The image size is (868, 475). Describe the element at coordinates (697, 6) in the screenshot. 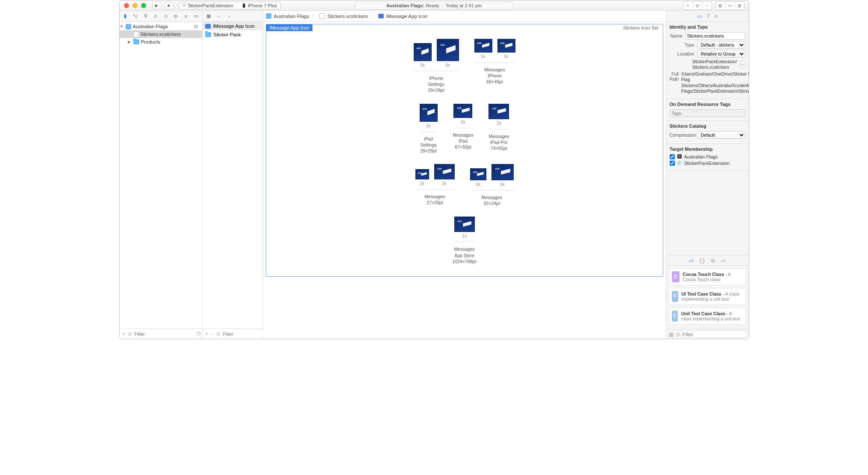

I see `editor-mode-segmented: ≡ ◎ ↔` at that location.